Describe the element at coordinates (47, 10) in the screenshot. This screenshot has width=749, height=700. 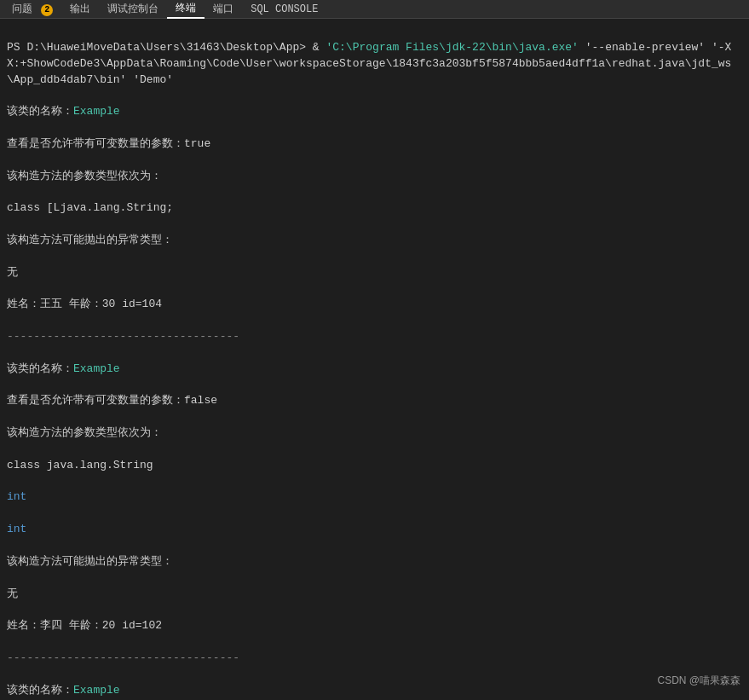
I see `tab-issues-badge: 2` at that location.